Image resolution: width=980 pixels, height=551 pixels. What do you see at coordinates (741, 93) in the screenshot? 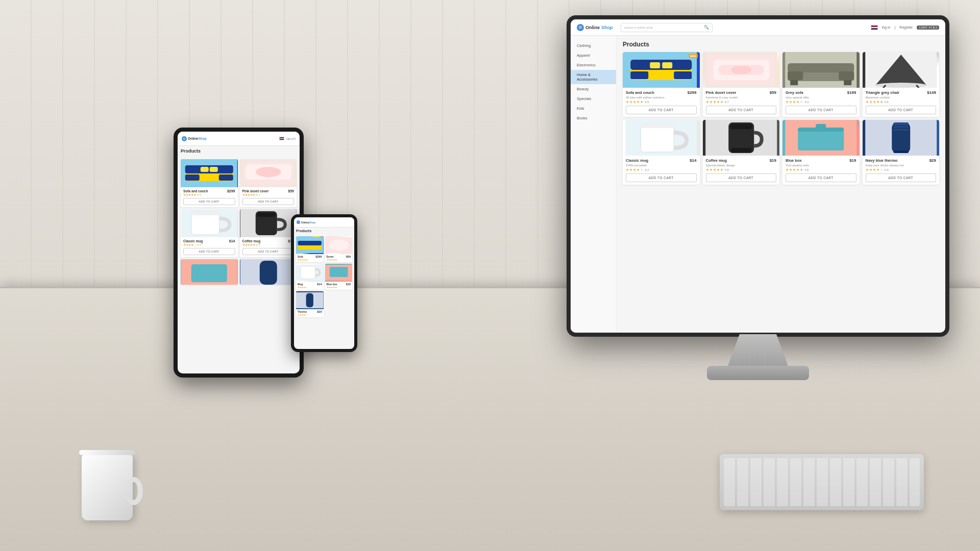
I see `product-name-price-duvet: Pink duvet cover $59` at bounding box center [741, 93].